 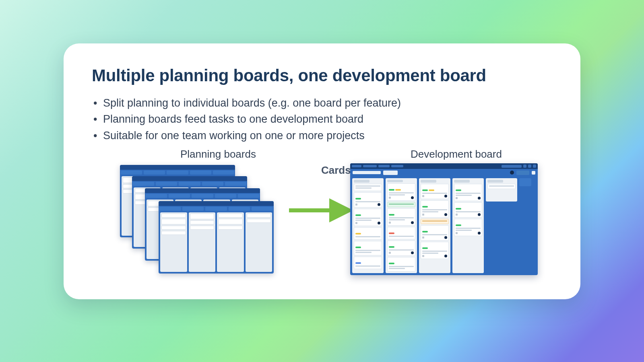 What do you see at coordinates (218, 154) in the screenshot?
I see `planning-boards-label: Planning boards` at bounding box center [218, 154].